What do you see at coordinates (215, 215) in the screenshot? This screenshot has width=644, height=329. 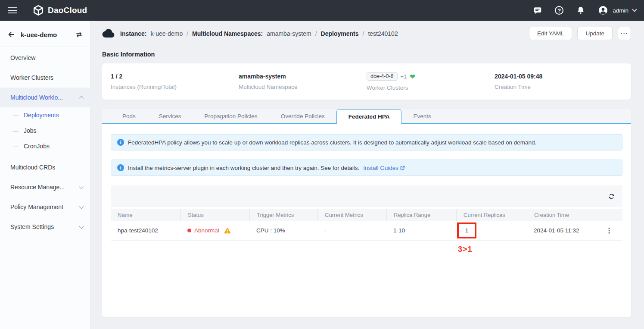 I see `column-status: Status` at bounding box center [215, 215].